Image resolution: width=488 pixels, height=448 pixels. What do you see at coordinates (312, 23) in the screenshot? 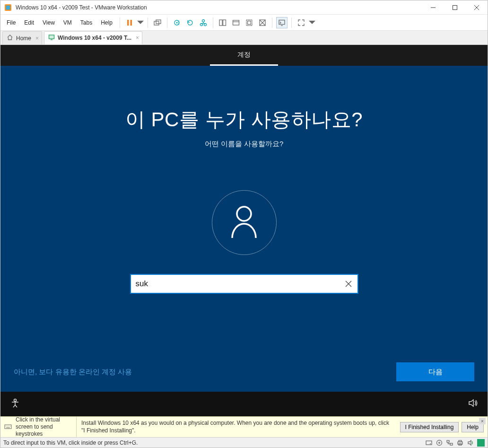
I see `fullscreen-dropdown` at bounding box center [312, 23].